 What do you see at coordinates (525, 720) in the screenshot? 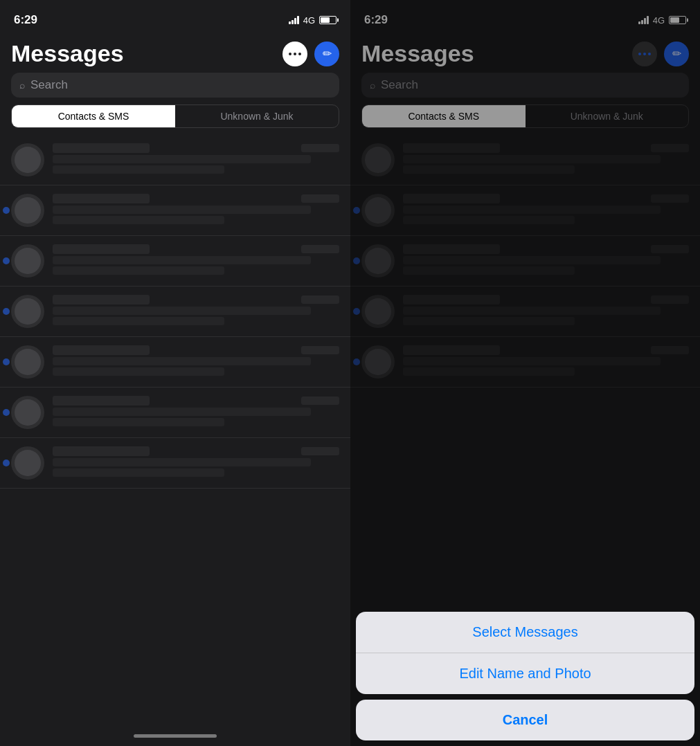
I see `cancel-button: Cancel` at bounding box center [525, 720].